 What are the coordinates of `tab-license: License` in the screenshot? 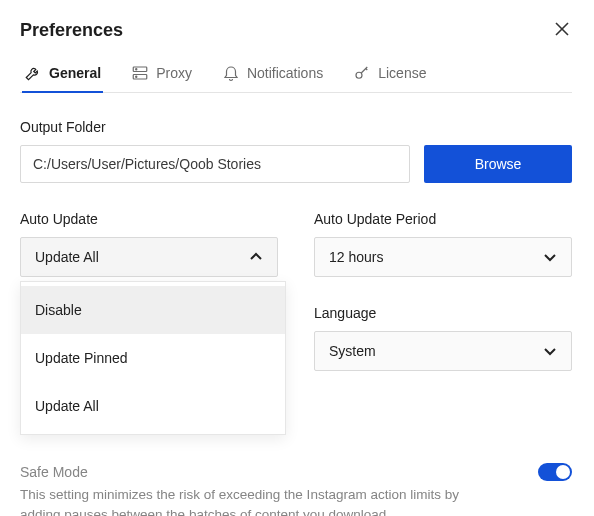 It's located at (390, 74).